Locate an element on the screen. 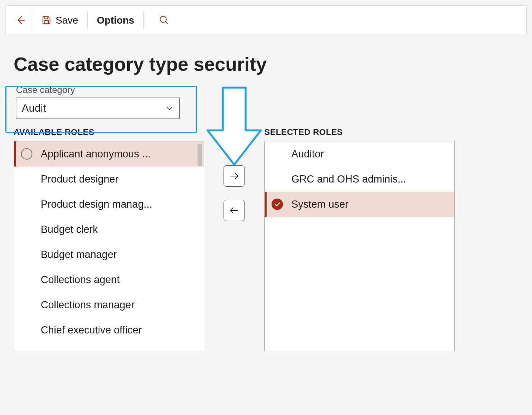 The image size is (532, 415). list-item: Budget clerk is located at coordinates (109, 229).